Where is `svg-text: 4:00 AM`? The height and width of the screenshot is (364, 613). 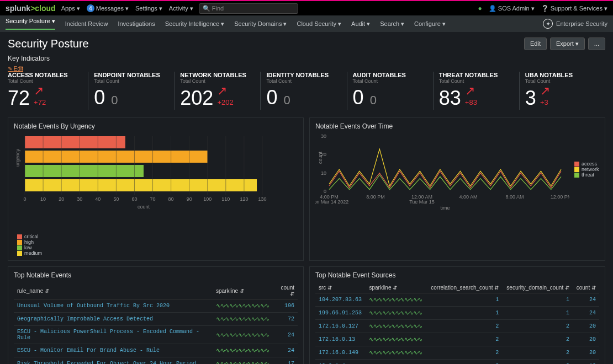 svg-text: 4:00 AM is located at coordinates (468, 197).